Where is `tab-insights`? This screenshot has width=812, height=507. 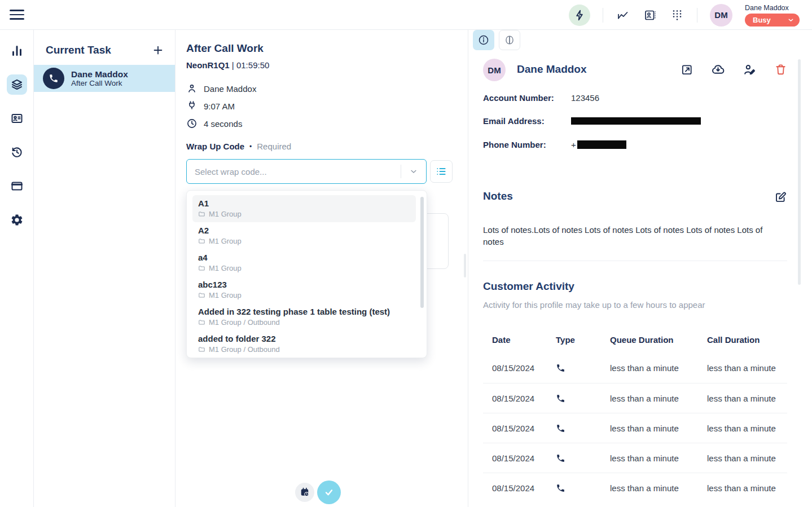
tab-insights is located at coordinates (510, 40).